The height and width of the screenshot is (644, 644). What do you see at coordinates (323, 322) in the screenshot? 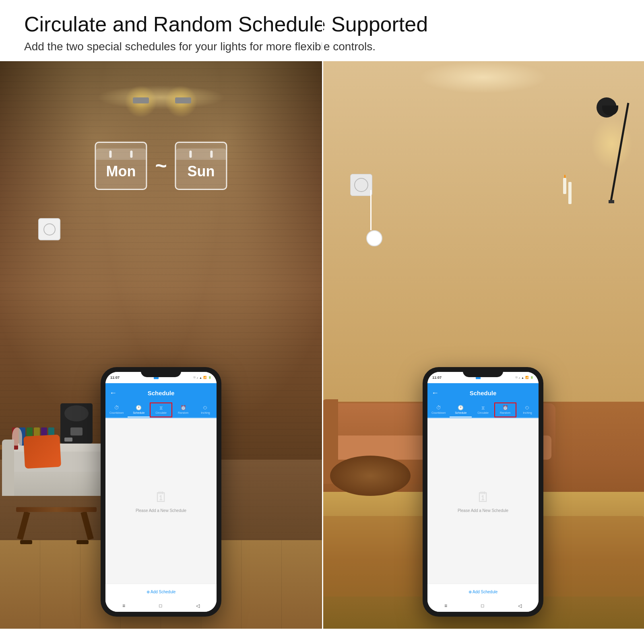
I see `panel-divider` at bounding box center [323, 322].